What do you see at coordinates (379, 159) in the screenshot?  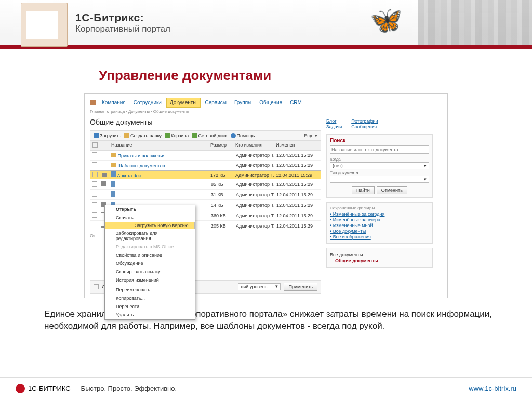 I see `search-when-label: Когда` at bounding box center [379, 159].